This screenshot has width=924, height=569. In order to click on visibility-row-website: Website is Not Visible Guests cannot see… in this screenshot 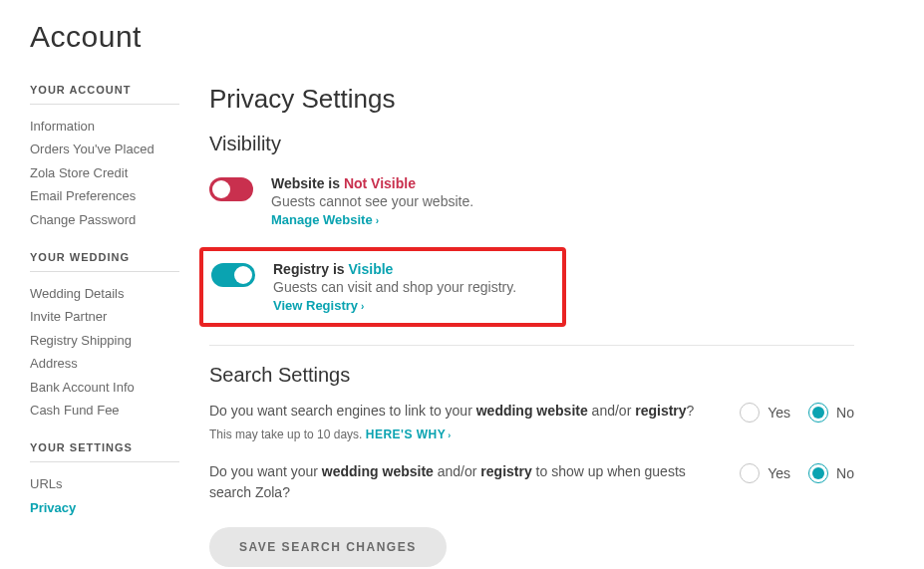, I will do `click(532, 201)`.